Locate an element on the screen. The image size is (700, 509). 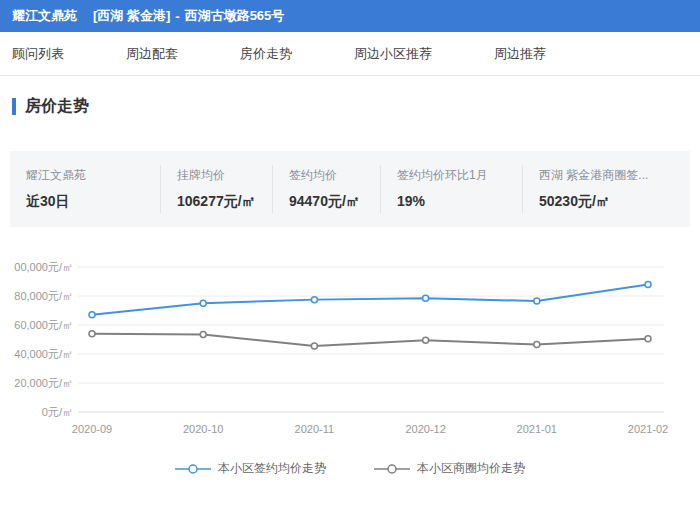
svg-text: 60,000元/㎡ is located at coordinates (44, 325).